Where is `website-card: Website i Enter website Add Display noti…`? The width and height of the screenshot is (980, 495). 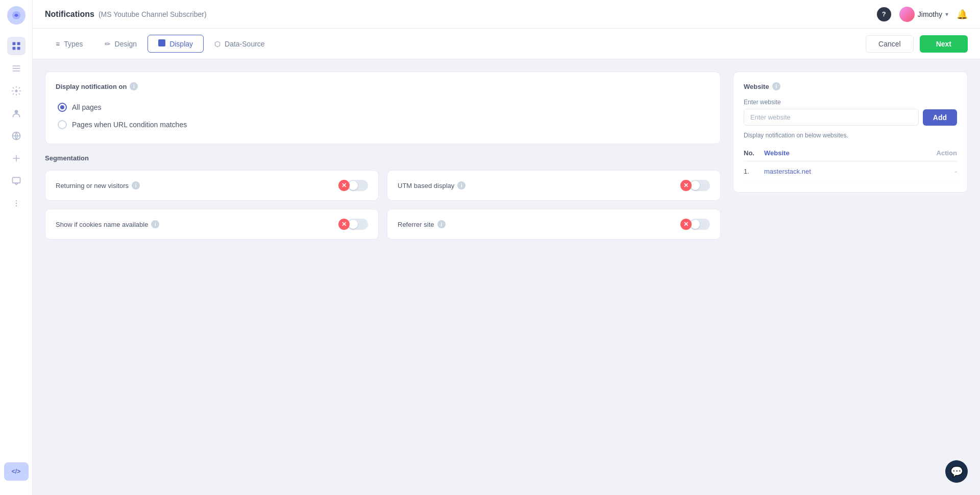
website-card: Website i Enter website Add Display noti… is located at coordinates (850, 132).